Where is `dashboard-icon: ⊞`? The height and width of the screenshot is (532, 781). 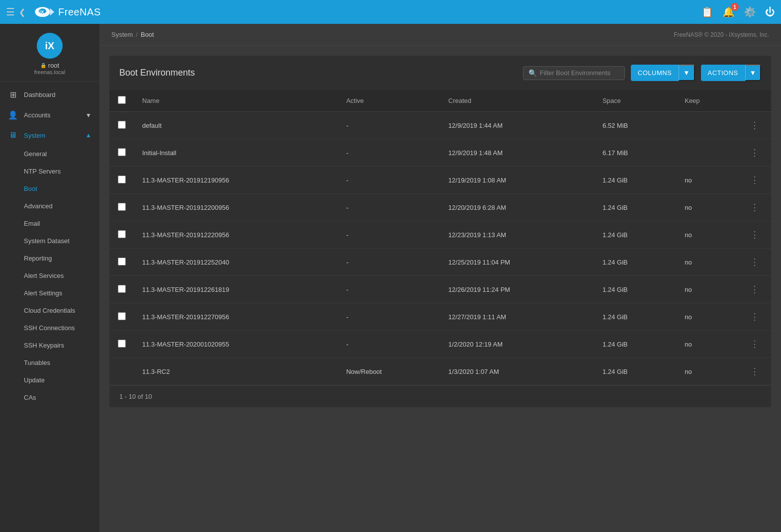 dashboard-icon: ⊞ is located at coordinates (13, 94).